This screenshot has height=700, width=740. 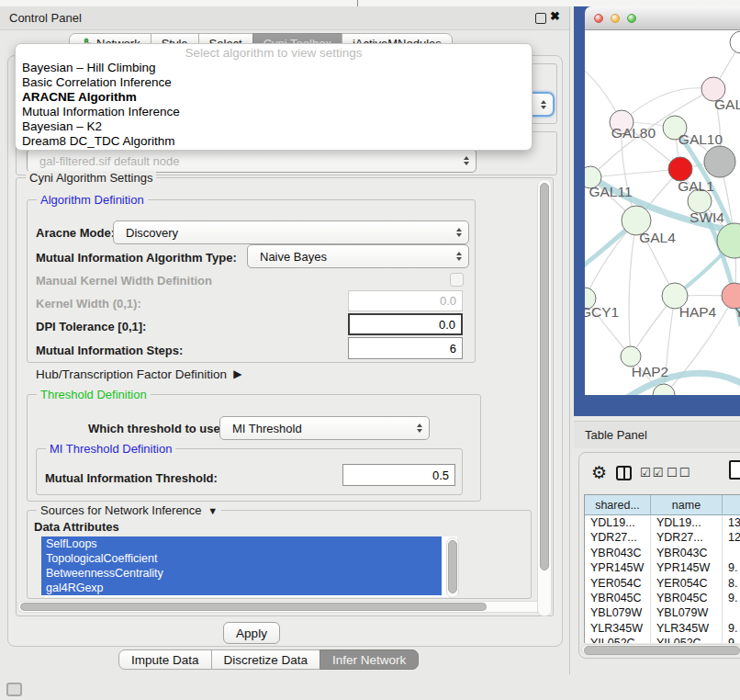 I want to click on node-label-gal: GAL, so click(x=727, y=105).